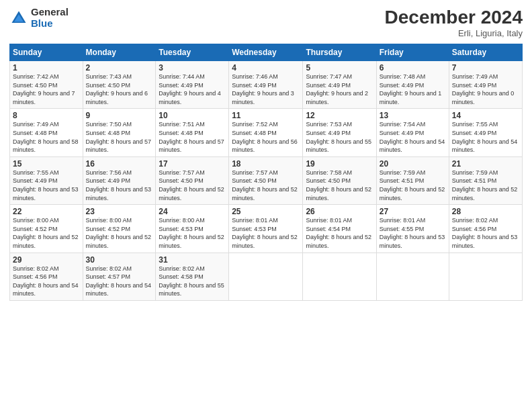 Image resolution: width=532 pixels, height=411 pixels. I want to click on day-info: Sunrise: 7:52 AMSunset: 4:48 PMDaylight:…, so click(265, 137).